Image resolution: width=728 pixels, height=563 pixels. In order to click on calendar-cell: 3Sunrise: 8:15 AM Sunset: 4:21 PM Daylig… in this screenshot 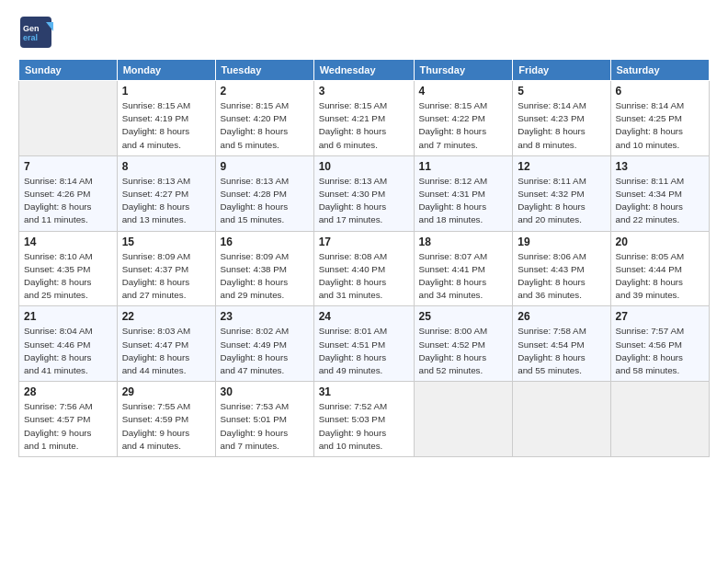, I will do `click(364, 119)`.